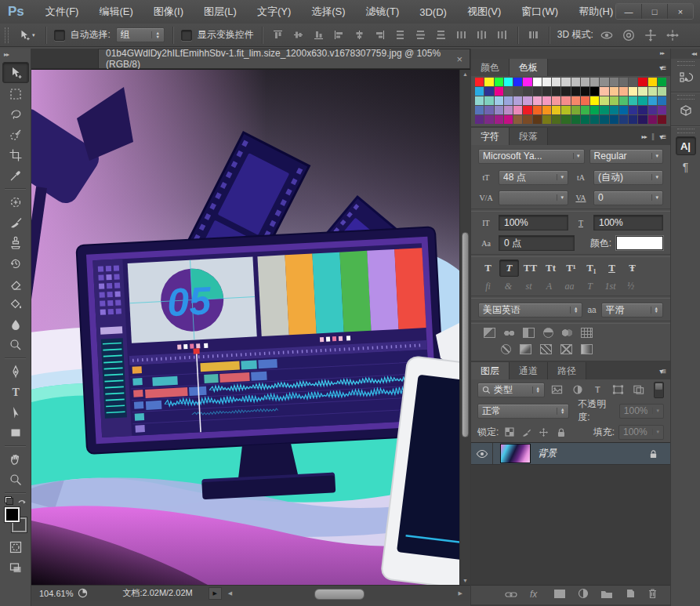  What do you see at coordinates (651, 34) in the screenshot?
I see `3d-pan-button` at bounding box center [651, 34].